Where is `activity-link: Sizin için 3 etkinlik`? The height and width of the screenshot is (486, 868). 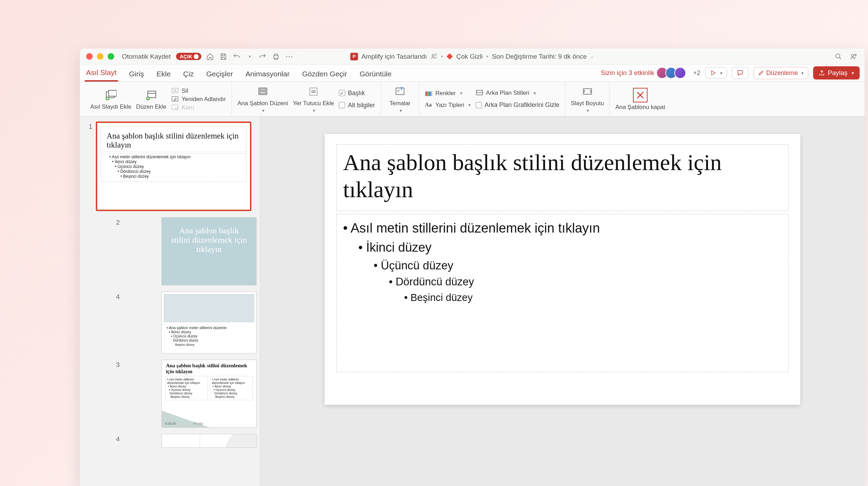
activity-link: Sizin için 3 etkinlik is located at coordinates (627, 73).